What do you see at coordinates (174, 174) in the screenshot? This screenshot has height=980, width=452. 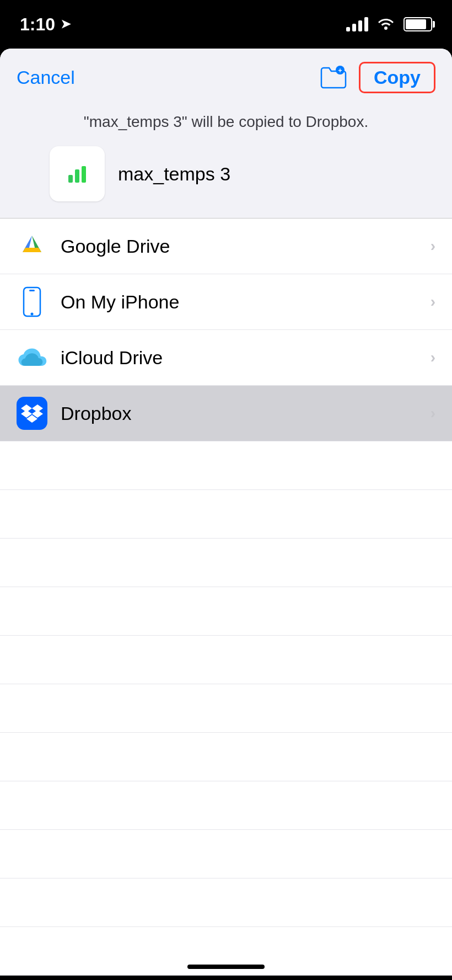 I see `file-name-label: max_temps 3` at bounding box center [174, 174].